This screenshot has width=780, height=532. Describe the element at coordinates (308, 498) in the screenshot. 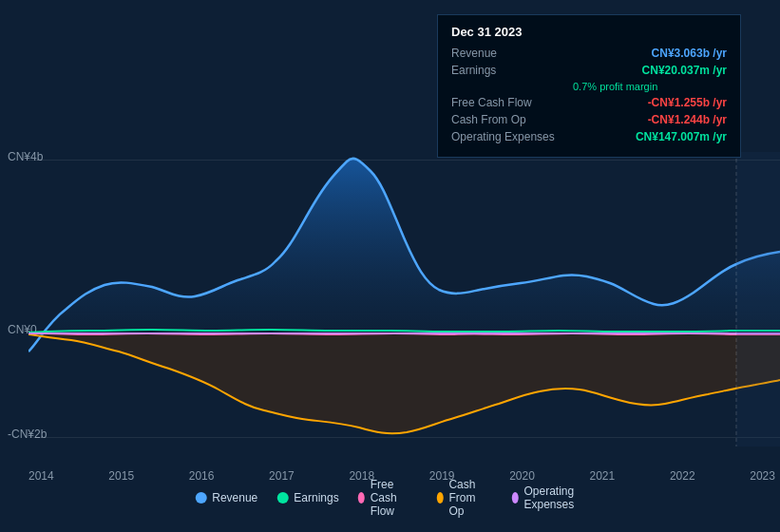

I see `legend-item-earnings: Earnings` at that location.